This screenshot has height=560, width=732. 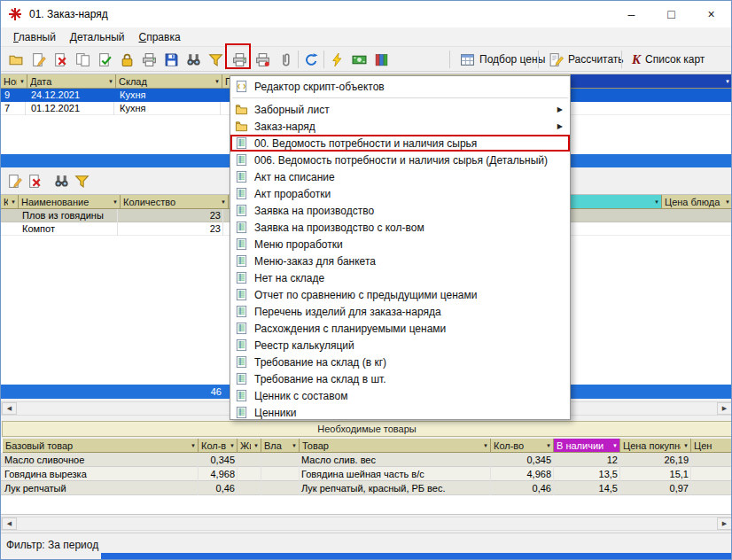 What do you see at coordinates (160, 37) in the screenshot?
I see `menu-spravka: Справка` at bounding box center [160, 37].